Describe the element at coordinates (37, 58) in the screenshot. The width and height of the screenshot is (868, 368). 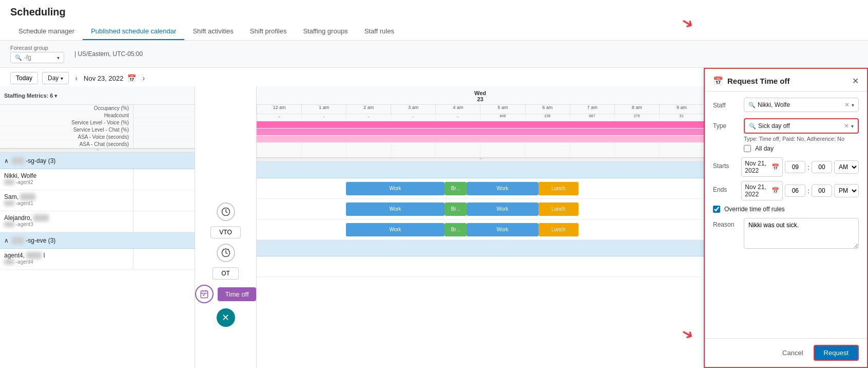
I see `forecast-input-wrap: 🔍 ▾` at that location.